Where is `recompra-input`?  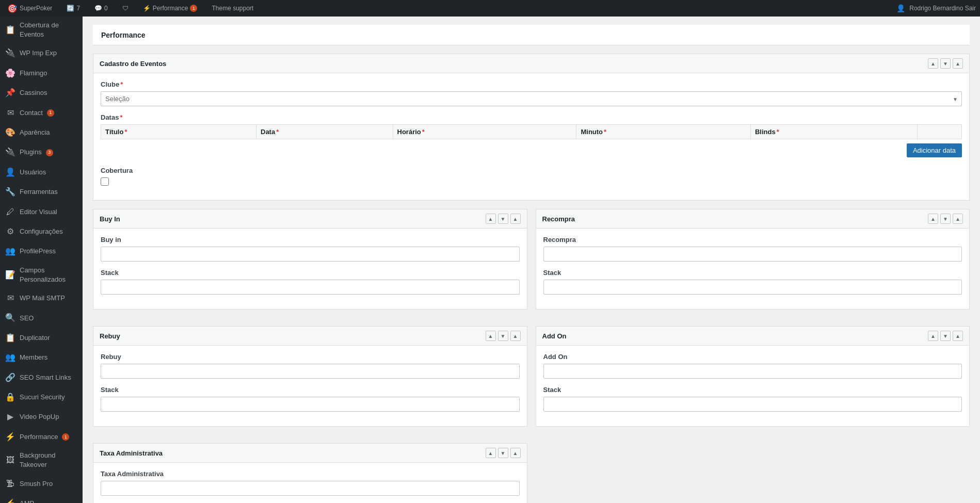 recompra-input is located at coordinates (753, 254).